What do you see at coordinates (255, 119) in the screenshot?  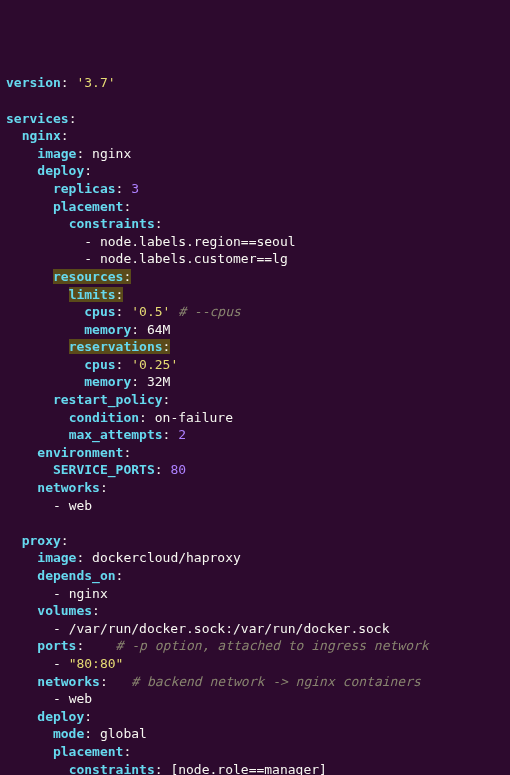 I see `line-services: services:` at bounding box center [255, 119].